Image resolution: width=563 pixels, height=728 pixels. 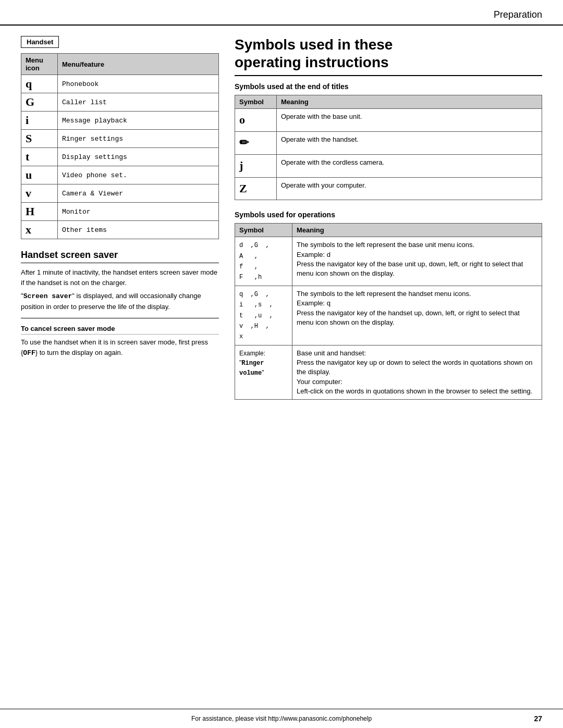 I want to click on ops-meaning-cell2: The symbols to the left represent the ha…, so click(x=417, y=316).